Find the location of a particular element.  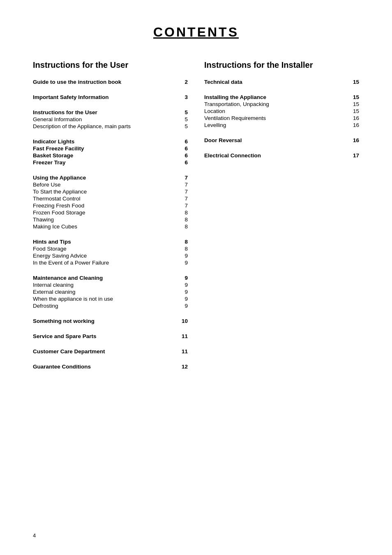

toc-entry-page: 2 is located at coordinates (184, 82).